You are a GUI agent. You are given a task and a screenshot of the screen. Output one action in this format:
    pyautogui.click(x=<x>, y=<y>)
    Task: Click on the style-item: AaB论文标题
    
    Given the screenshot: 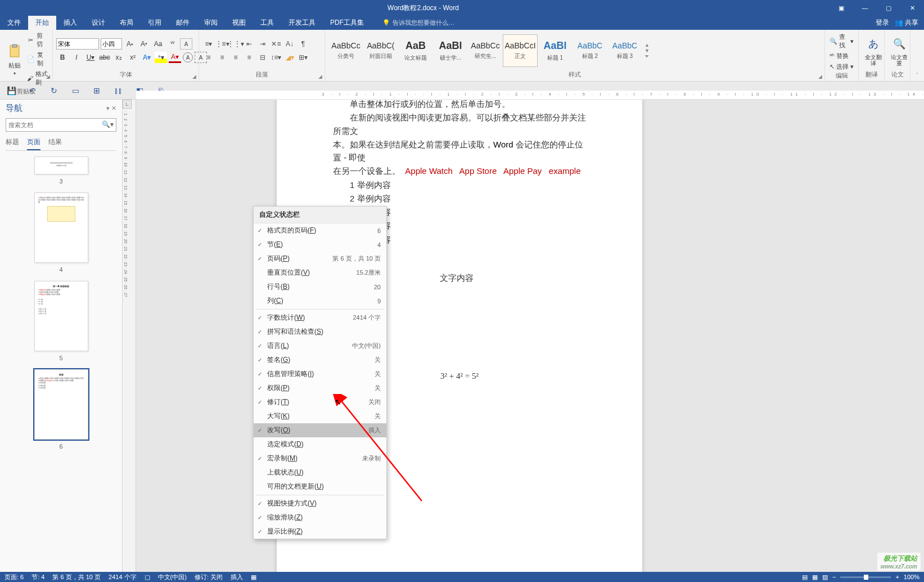 What is the action you would take?
    pyautogui.click(x=416, y=51)
    